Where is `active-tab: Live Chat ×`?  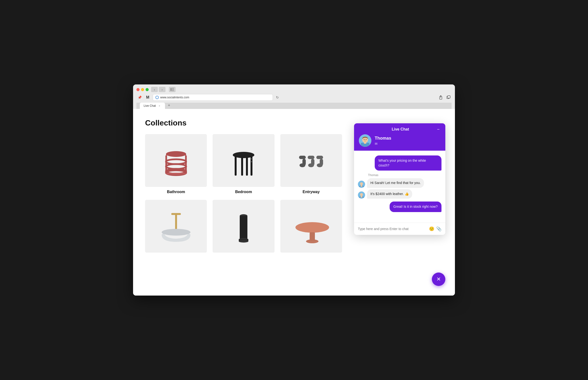
active-tab: Live Chat × is located at coordinates (152, 106).